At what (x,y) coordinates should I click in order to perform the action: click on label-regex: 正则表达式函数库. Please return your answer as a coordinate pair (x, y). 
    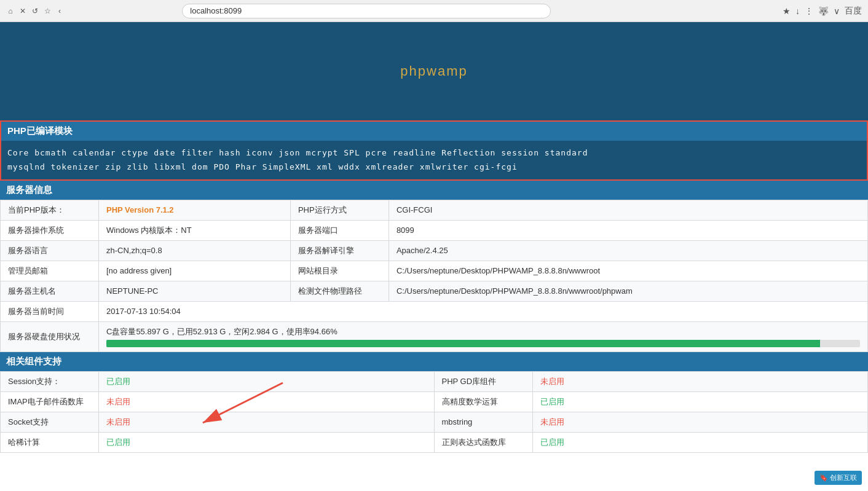
    Looking at the image, I should click on (483, 442).